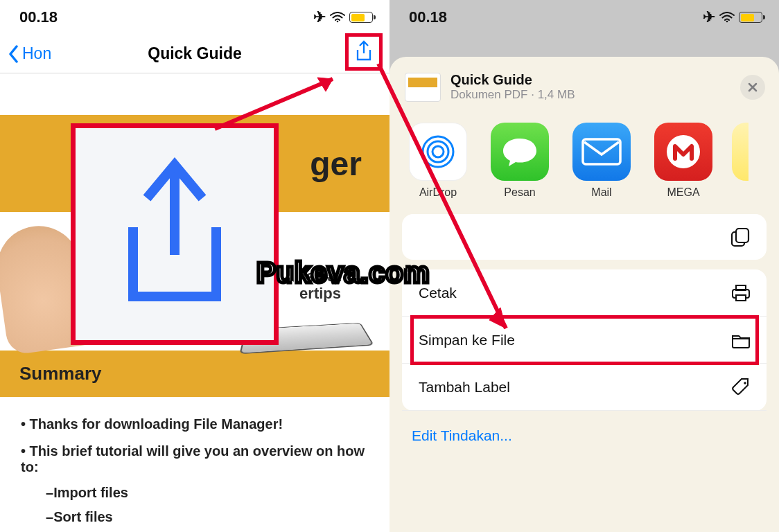  I want to click on app-mega: MEGA, so click(683, 161).